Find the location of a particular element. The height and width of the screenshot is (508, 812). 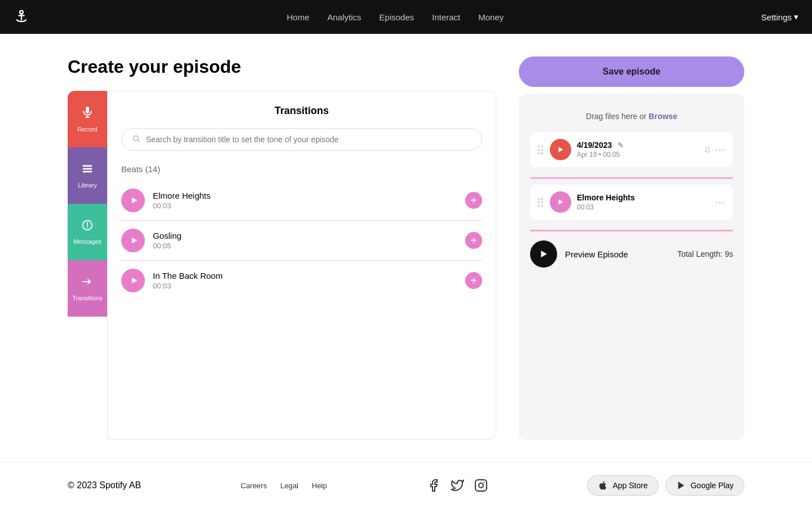

preview-episode-button is located at coordinates (544, 254).